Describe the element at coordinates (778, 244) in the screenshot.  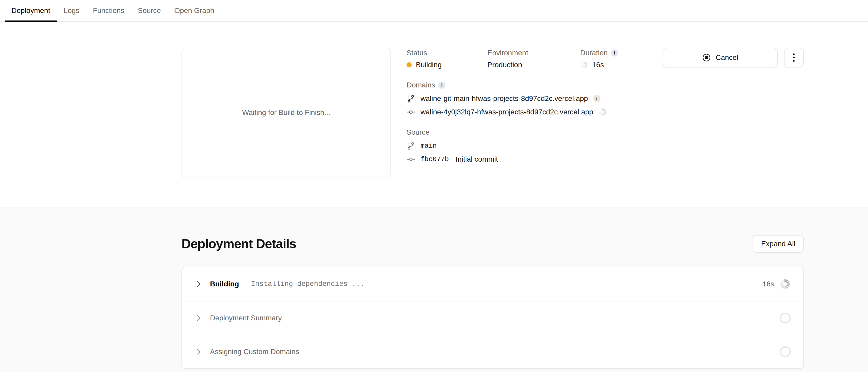
I see `expand-all-button: Expand All` at that location.